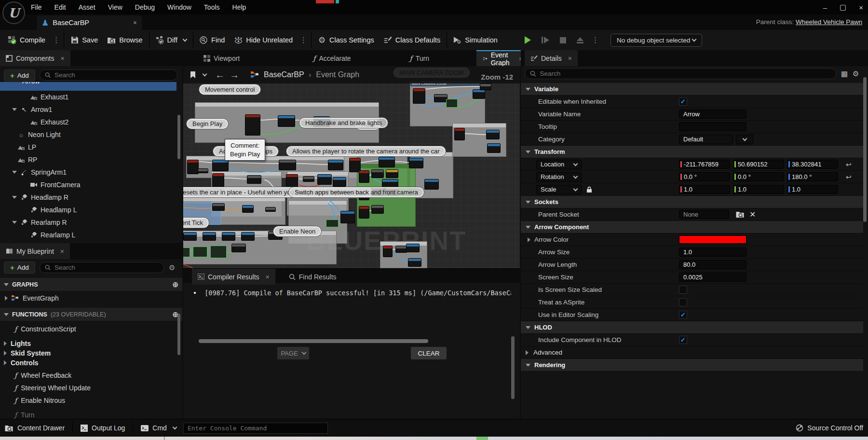  Describe the element at coordinates (293, 353) in the screenshot. I see `page-dropdown: PAGE` at that location.